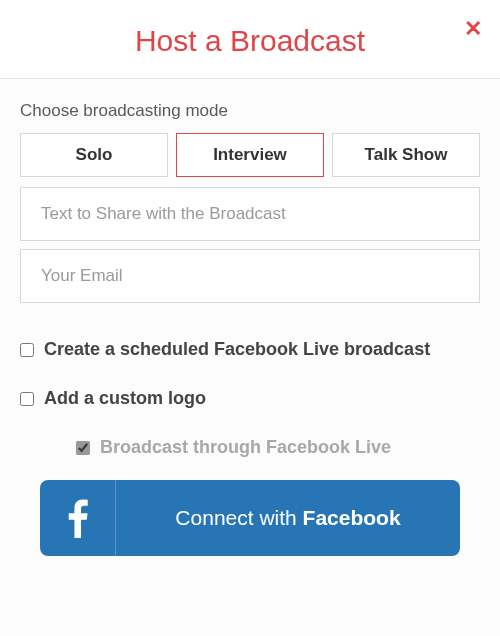  What do you see at coordinates (352, 518) in the screenshot?
I see `connect-brand: Facebook` at bounding box center [352, 518].